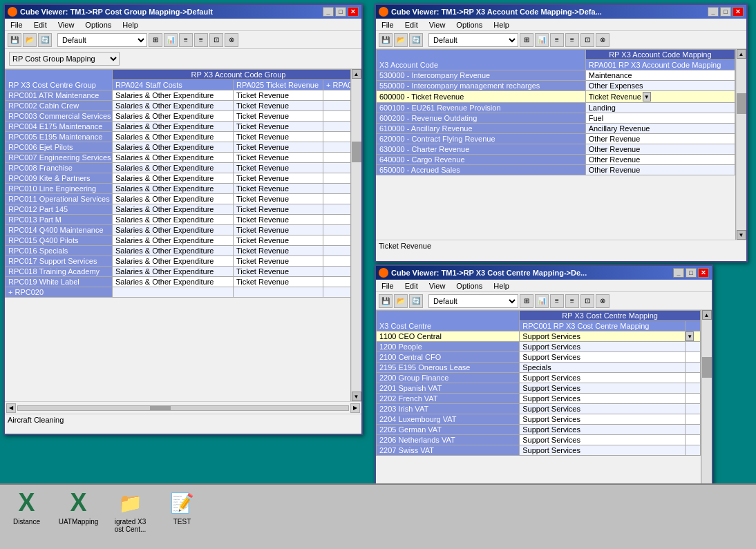 This screenshot has height=549, width=756. Describe the element at coordinates (155, 40) in the screenshot. I see `tb-grid-1: ⊞` at that location.